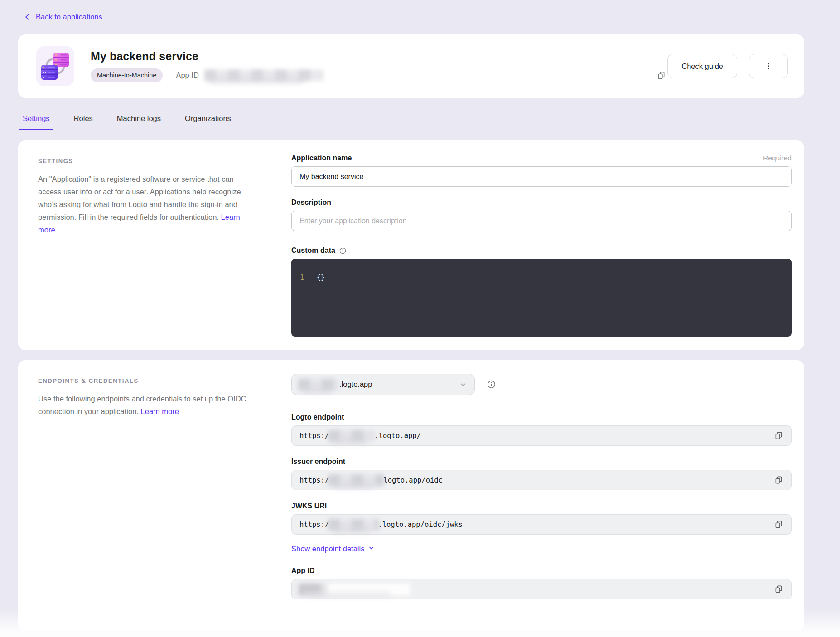  What do you see at coordinates (55, 66) in the screenshot?
I see `machine-to-machine-app-icon` at bounding box center [55, 66].